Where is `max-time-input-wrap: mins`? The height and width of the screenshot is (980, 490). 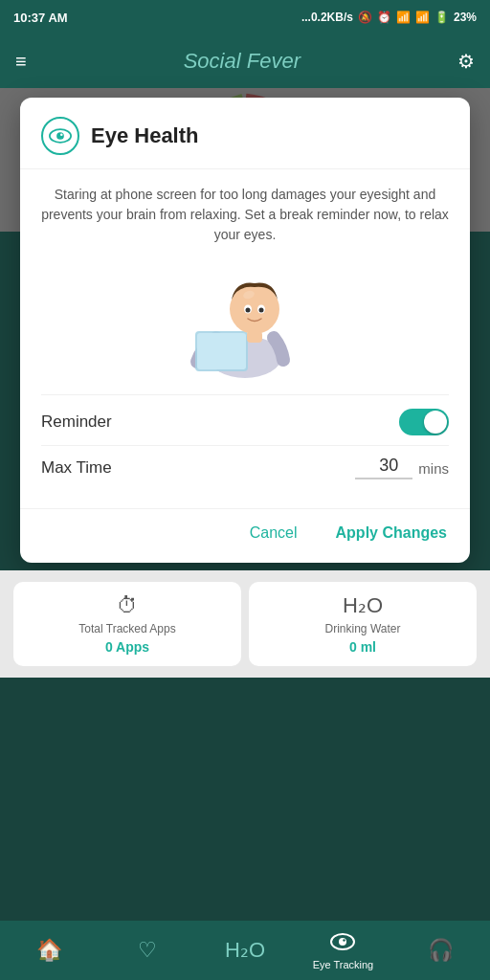 max-time-input-wrap: mins is located at coordinates (402, 467).